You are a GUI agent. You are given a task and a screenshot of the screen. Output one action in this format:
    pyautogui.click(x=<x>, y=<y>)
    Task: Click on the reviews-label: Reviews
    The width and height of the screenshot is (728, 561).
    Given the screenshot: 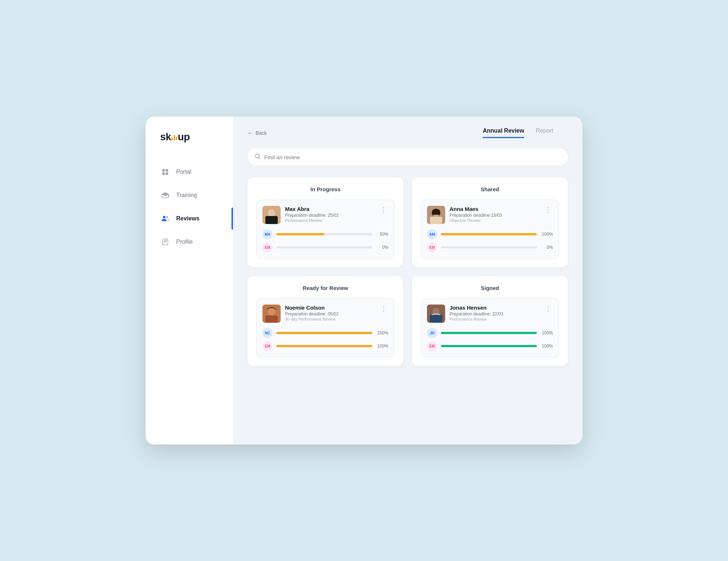 What is the action you would take?
    pyautogui.click(x=188, y=219)
    